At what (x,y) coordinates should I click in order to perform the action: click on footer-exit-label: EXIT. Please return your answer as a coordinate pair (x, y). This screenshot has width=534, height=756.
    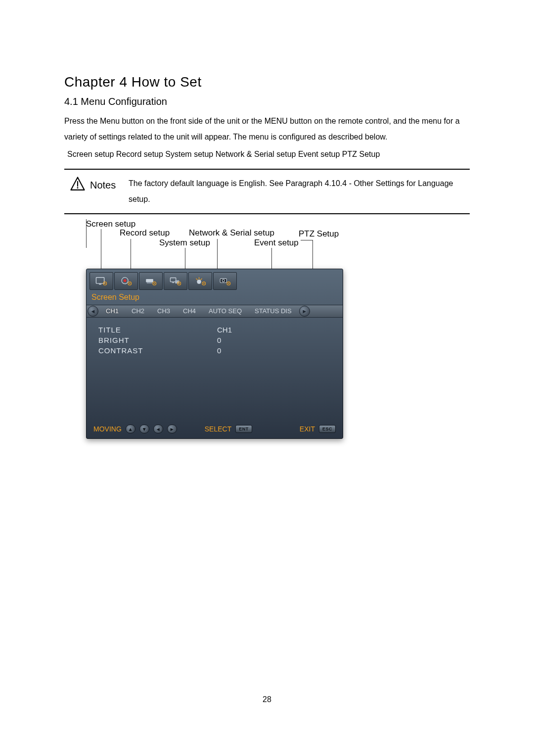
    Looking at the image, I should click on (308, 429).